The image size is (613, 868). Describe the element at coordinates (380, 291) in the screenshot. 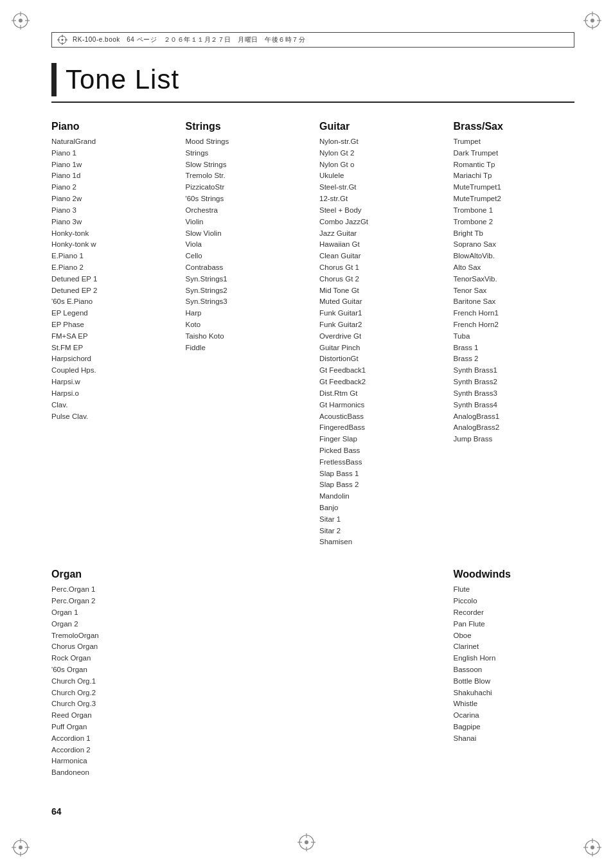

I see `list-item: Mid Tone Gt` at that location.